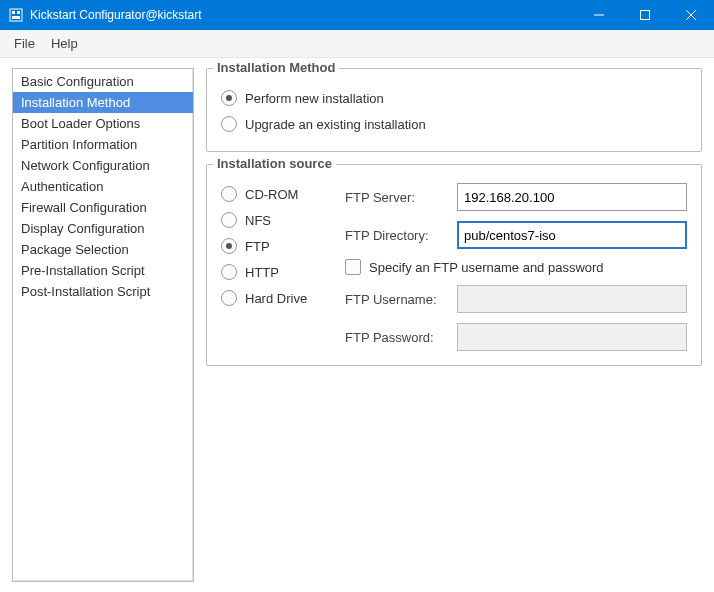 The image size is (714, 592). What do you see at coordinates (336, 124) in the screenshot?
I see `radio-label: Upgrade an existing installation` at bounding box center [336, 124].